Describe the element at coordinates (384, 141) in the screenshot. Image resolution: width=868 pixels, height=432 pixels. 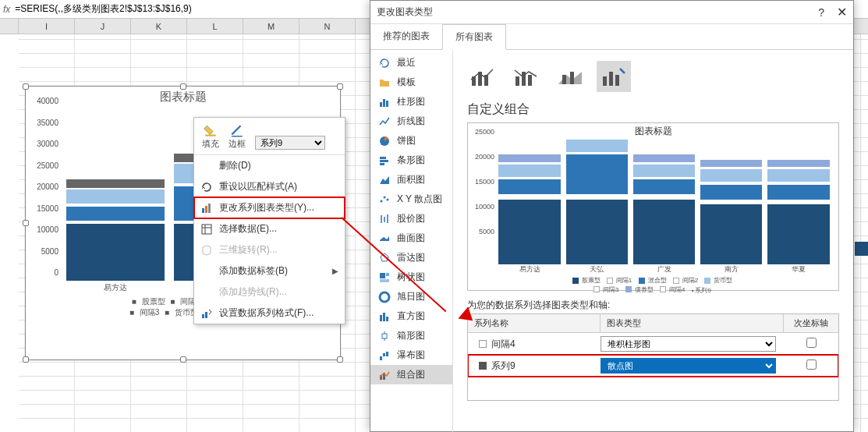
I see `pie-chart-icon` at that location.